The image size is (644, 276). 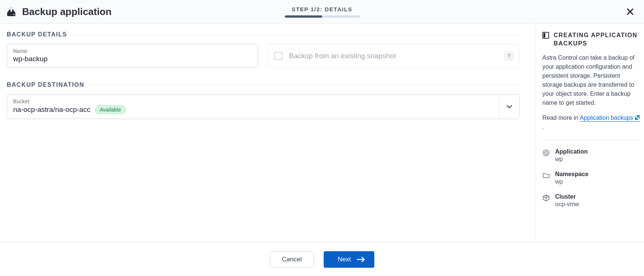 What do you see at coordinates (610, 118) in the screenshot?
I see `docs-link: Application backups` at bounding box center [610, 118].